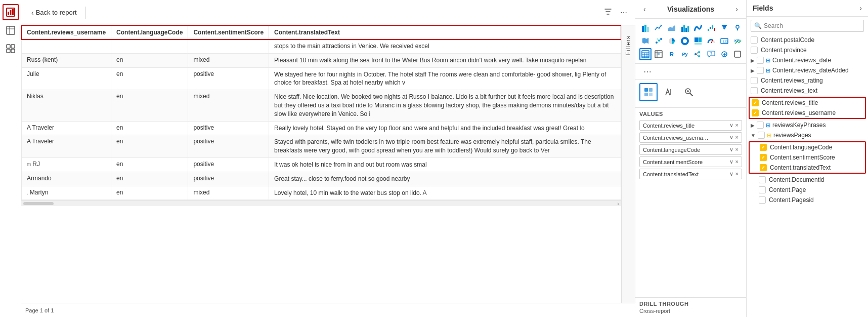 This screenshot has height=317, width=868. What do you see at coordinates (737, 28) in the screenshot?
I see `viz-map` at bounding box center [737, 28].